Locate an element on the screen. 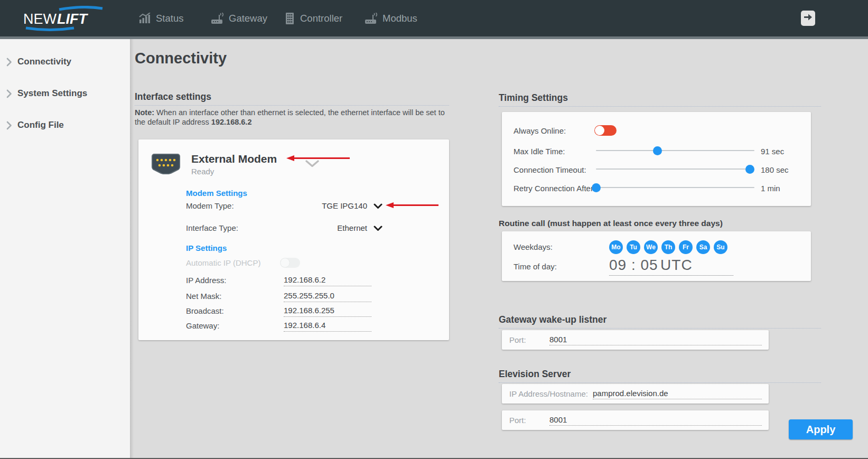  weekday-badge: Sa is located at coordinates (703, 247).